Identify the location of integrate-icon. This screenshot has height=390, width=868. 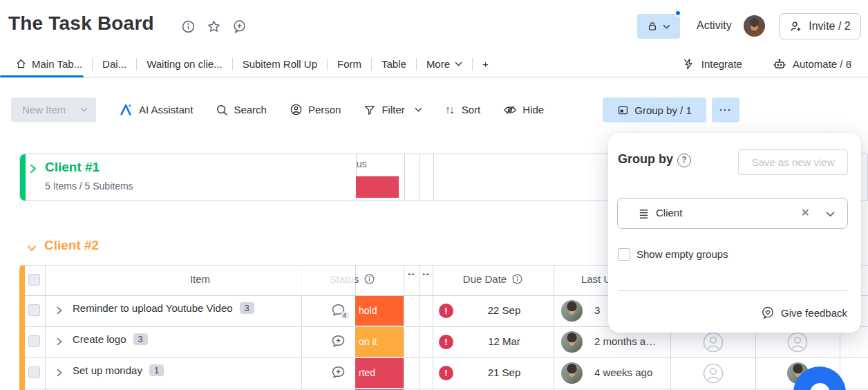
(688, 64).